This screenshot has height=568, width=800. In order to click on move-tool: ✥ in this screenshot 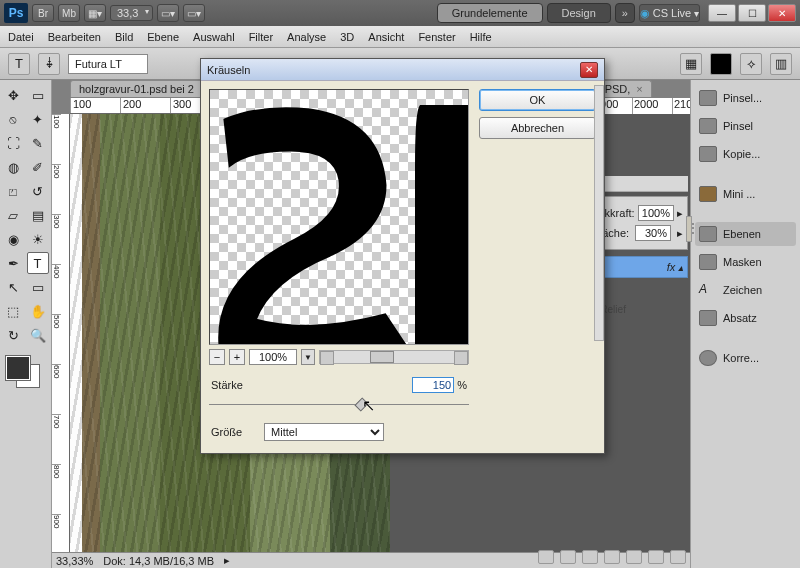, I will do `click(13, 95)`.